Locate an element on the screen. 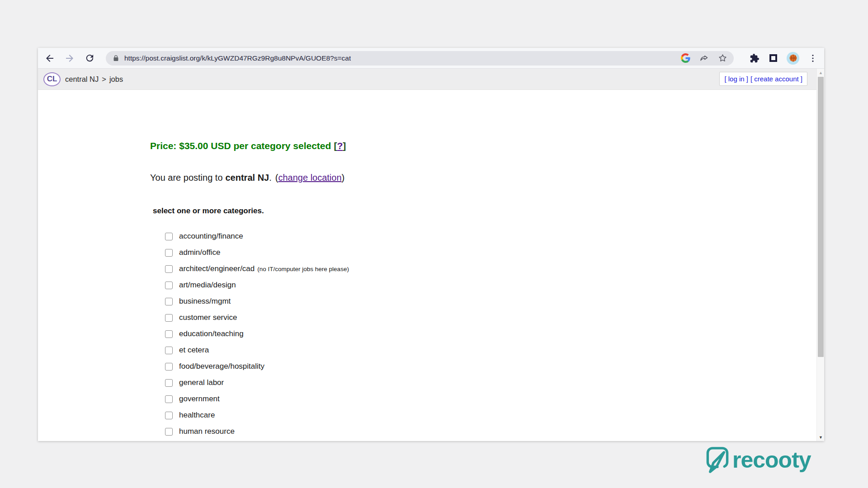  posting-line: You are posting tocentral NJ.(change loc… is located at coordinates (247, 178).